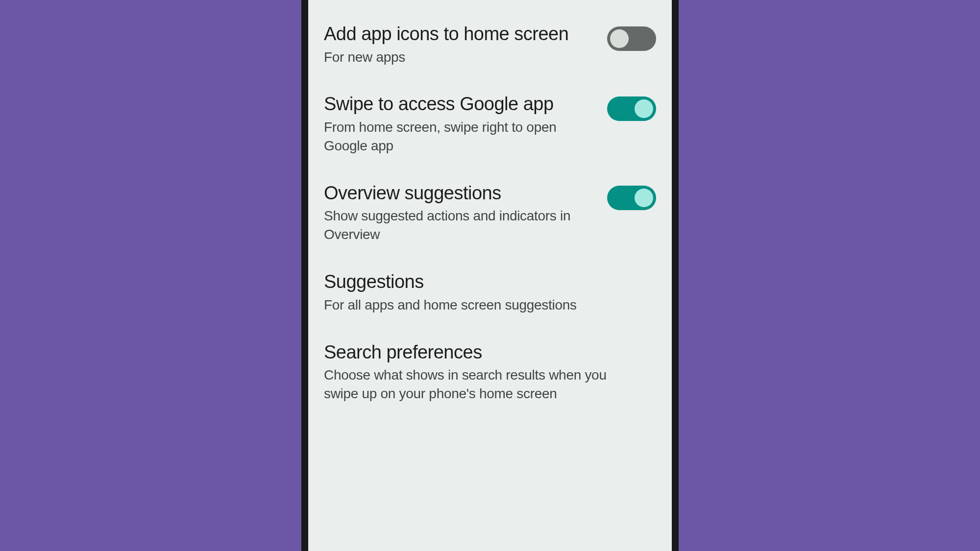 Image resolution: width=980 pixels, height=551 pixels. What do you see at coordinates (484, 282) in the screenshot?
I see `setting-title: Suggestions` at bounding box center [484, 282].